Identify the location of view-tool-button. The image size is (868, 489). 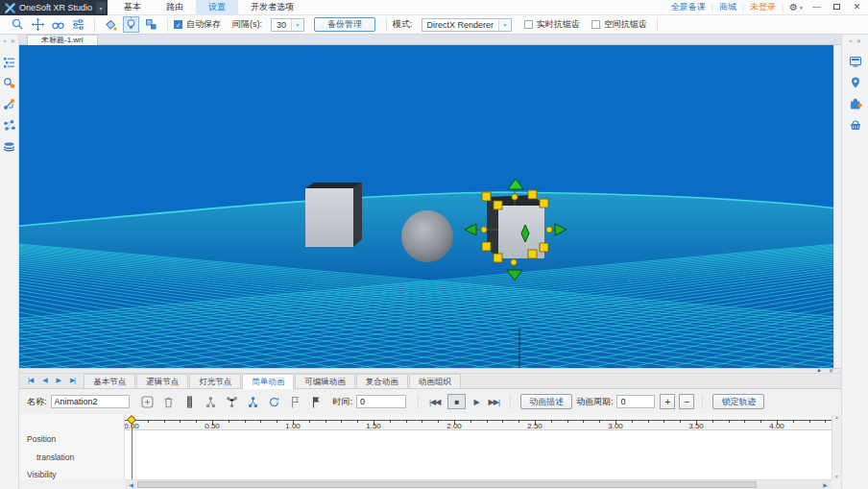
(58, 25).